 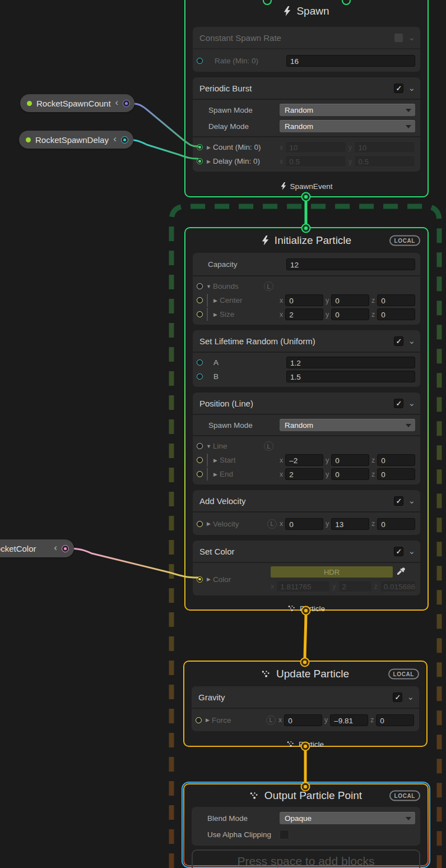 I want to click on output-settings-block: Blend Mode Opaque Use Alpha Clipping, so click(x=306, y=827).